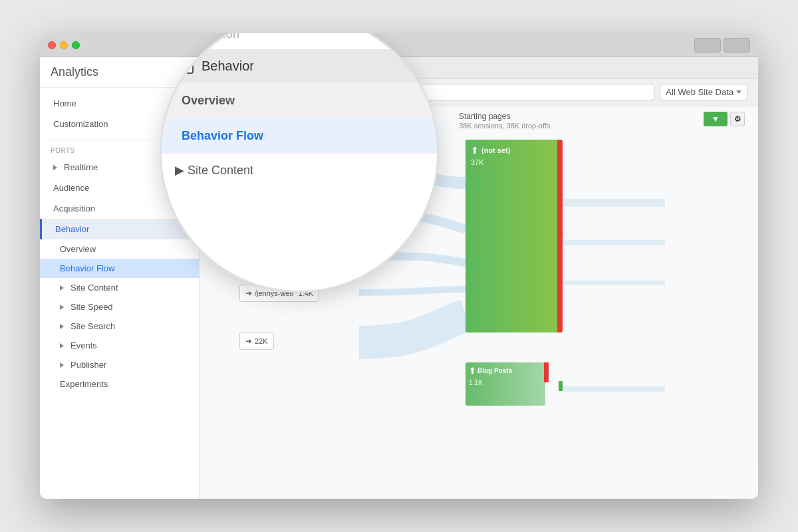  I want to click on sidebar-item-overview: Overview, so click(120, 249).